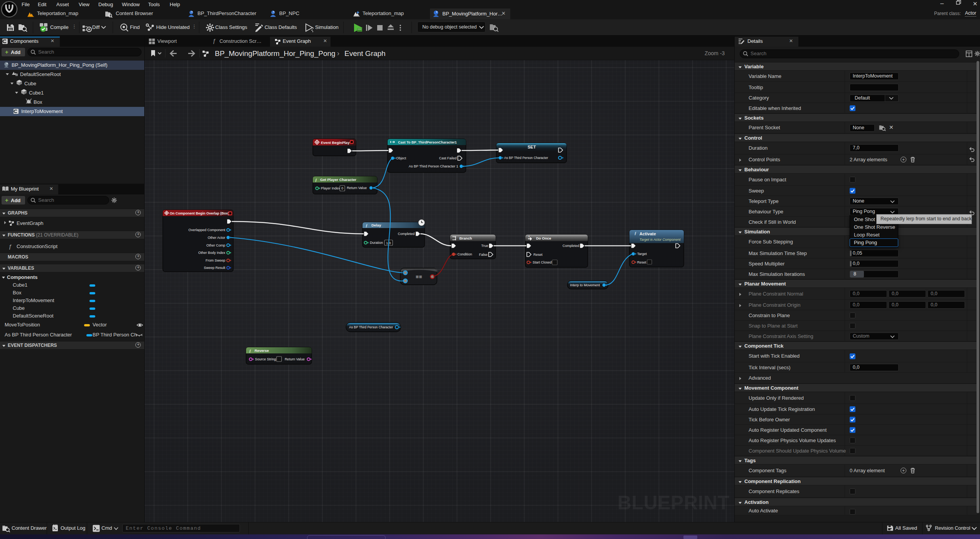 The image size is (980, 539). I want to click on svg-text: Object, so click(401, 158).